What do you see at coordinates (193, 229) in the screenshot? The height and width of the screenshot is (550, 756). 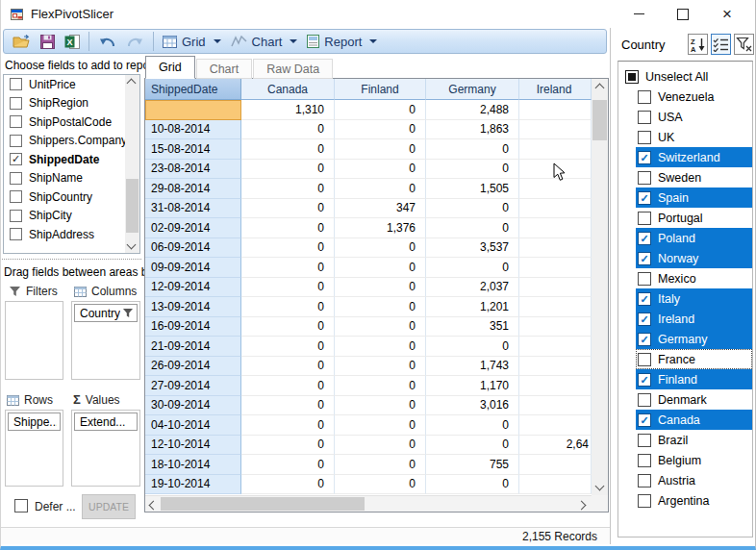 I see `row-header: 02-09-2014` at bounding box center [193, 229].